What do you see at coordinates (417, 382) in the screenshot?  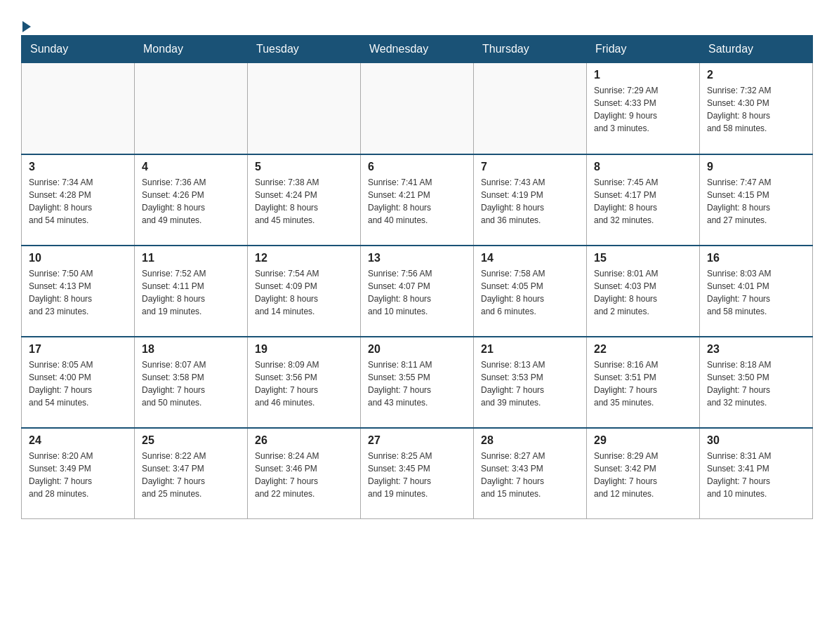 I see `calendar-cell: 20Sunrise: 8:11 AM Sunset: 3:55 PM Dayli…` at bounding box center [417, 382].